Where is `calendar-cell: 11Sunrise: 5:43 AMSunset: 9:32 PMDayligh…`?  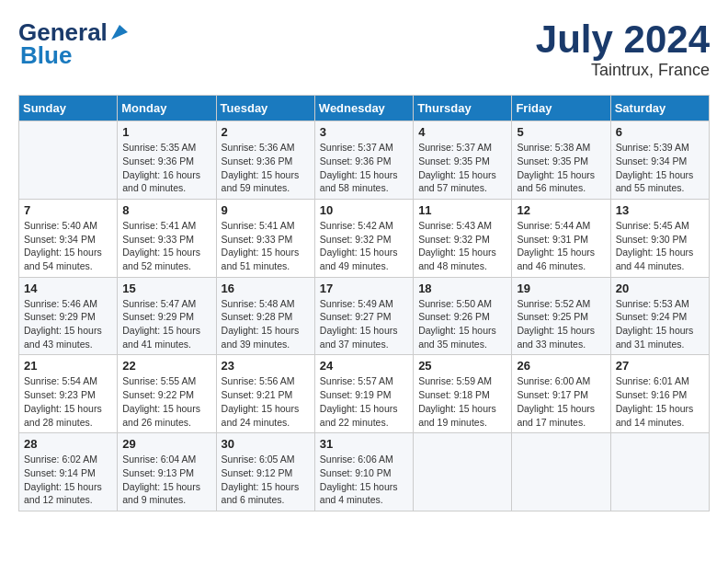
calendar-cell: 11Sunrise: 5:43 AMSunset: 9:32 PMDayligh… is located at coordinates (463, 237).